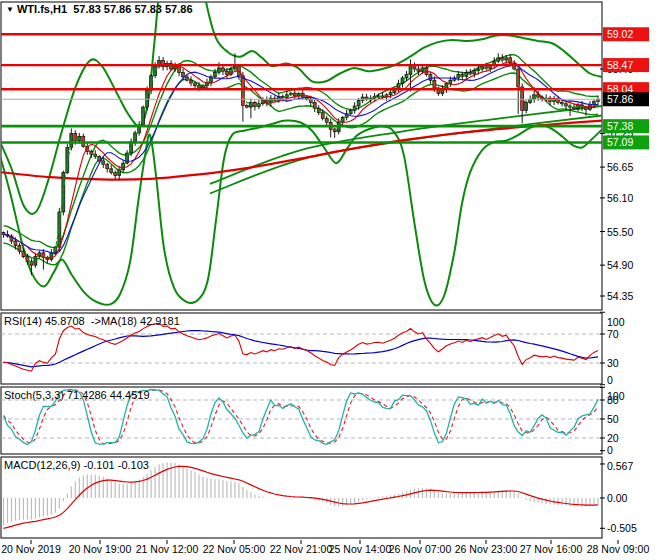  What do you see at coordinates (360, 549) in the screenshot?
I see `time-tick-label: 25 Nov 14:00` at bounding box center [360, 549].